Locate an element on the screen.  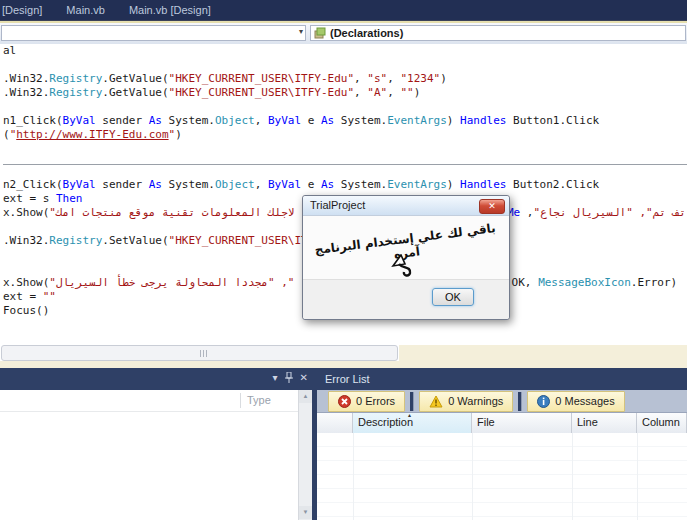
horizontal-scrollbar is located at coordinates (200, 353).